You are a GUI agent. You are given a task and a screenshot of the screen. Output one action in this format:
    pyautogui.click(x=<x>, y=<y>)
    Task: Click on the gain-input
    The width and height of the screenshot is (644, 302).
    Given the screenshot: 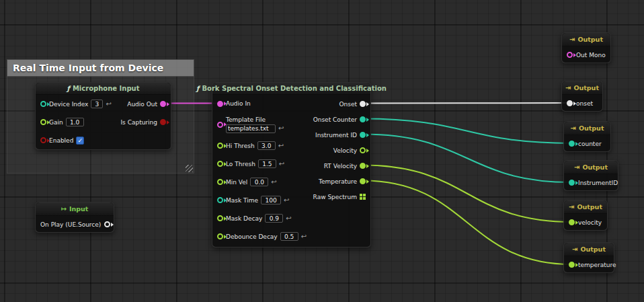 What is the action you would take?
    pyautogui.click(x=75, y=122)
    